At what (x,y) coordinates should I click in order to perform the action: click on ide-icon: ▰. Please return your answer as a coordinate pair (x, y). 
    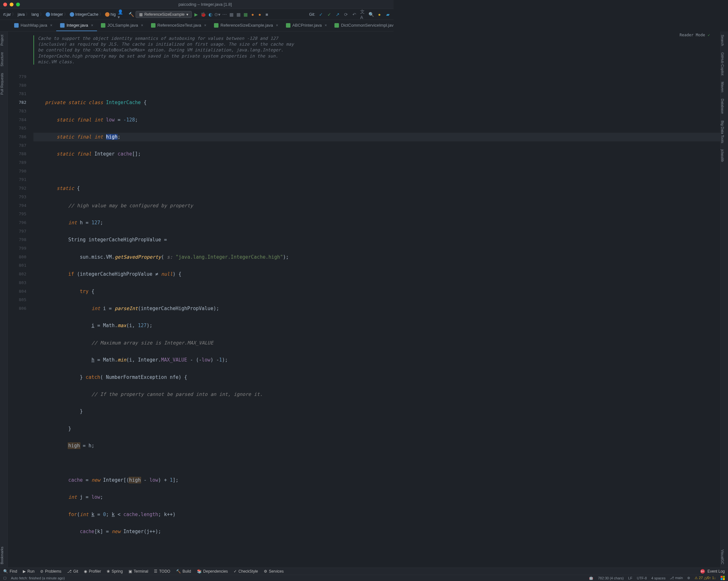
    Looking at the image, I should click on (388, 14).